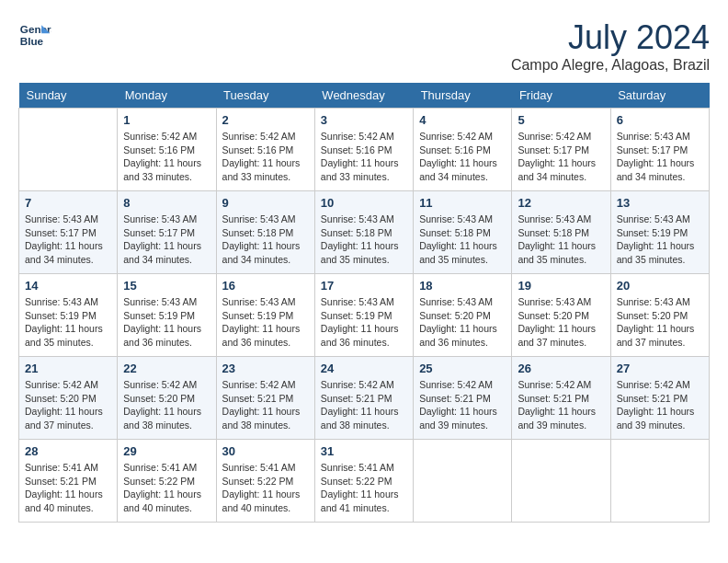  What do you see at coordinates (364, 96) in the screenshot?
I see `calendar-header-row: SundayMondayTuesdayWednesdayThursdayFrid…` at bounding box center [364, 96].